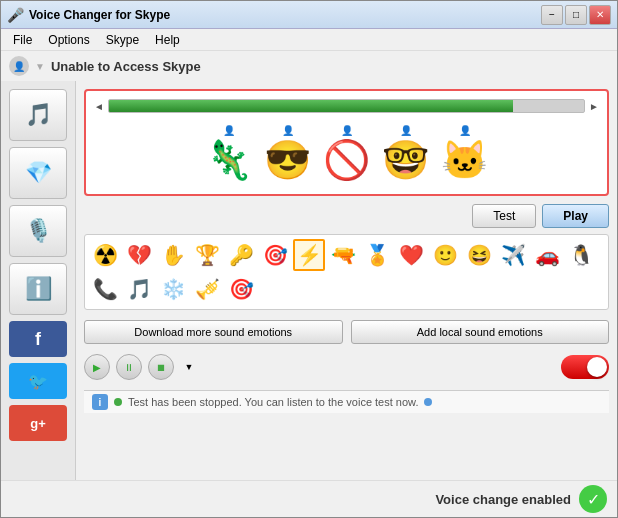 This screenshot has height=518, width=618. What do you see at coordinates (377, 255) in the screenshot?
I see `emotion-8: 🏅` at bounding box center [377, 255].